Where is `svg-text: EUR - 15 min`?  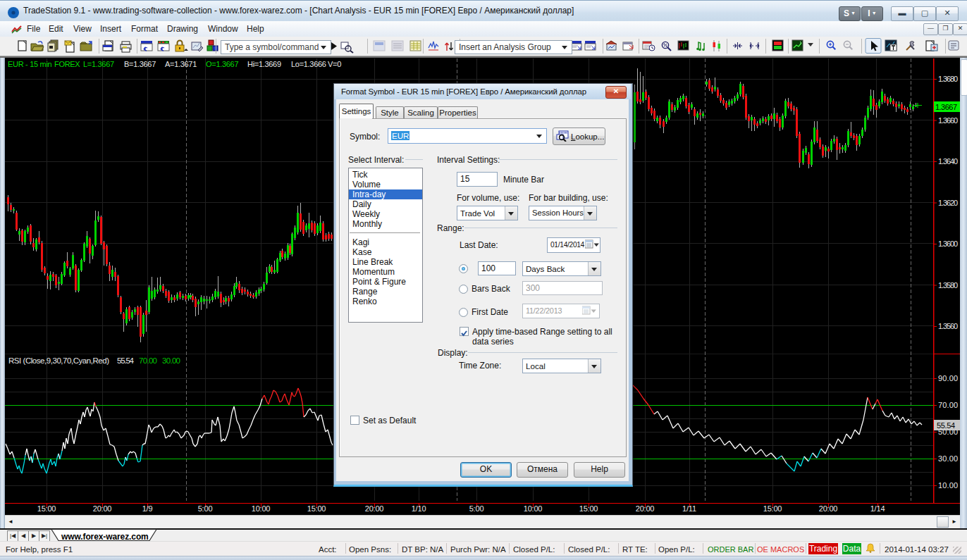 svg-text: EUR - 15 min is located at coordinates (30, 64).